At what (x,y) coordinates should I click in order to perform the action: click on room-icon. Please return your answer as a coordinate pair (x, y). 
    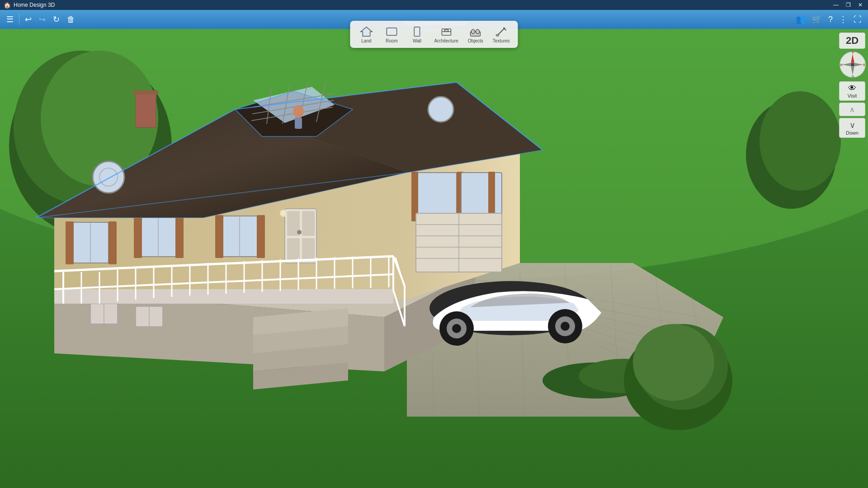
    Looking at the image, I should click on (392, 32).